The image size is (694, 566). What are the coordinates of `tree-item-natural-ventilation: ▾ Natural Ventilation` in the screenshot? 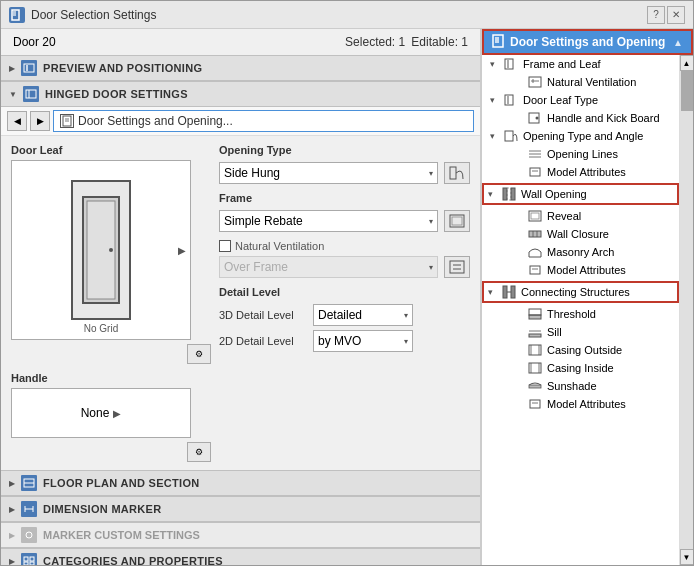 It's located at (580, 82).